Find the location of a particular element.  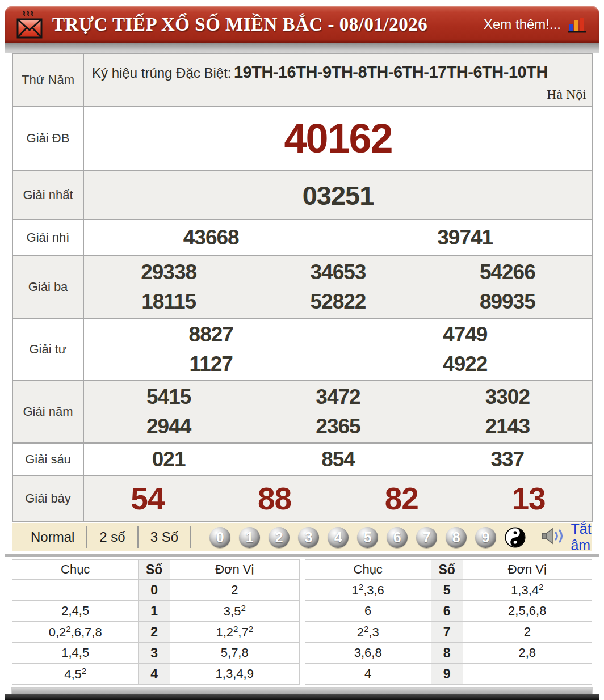

prize-number: 337 is located at coordinates (507, 459).